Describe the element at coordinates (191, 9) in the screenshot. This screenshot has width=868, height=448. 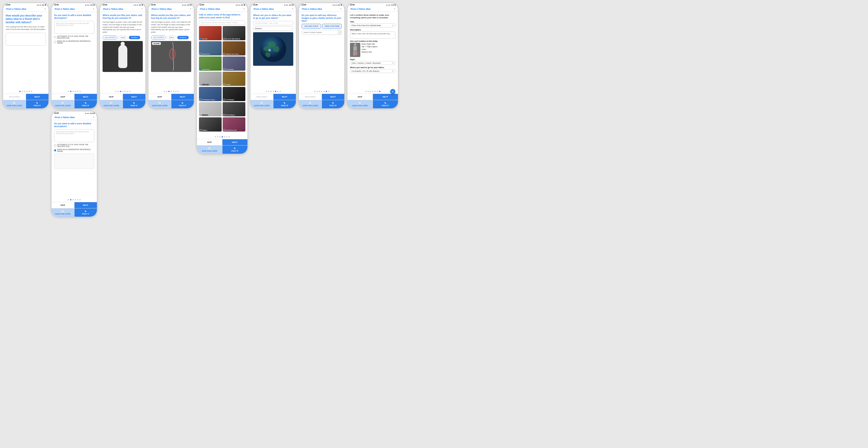
I see `close-button-3b: ×` at that location.